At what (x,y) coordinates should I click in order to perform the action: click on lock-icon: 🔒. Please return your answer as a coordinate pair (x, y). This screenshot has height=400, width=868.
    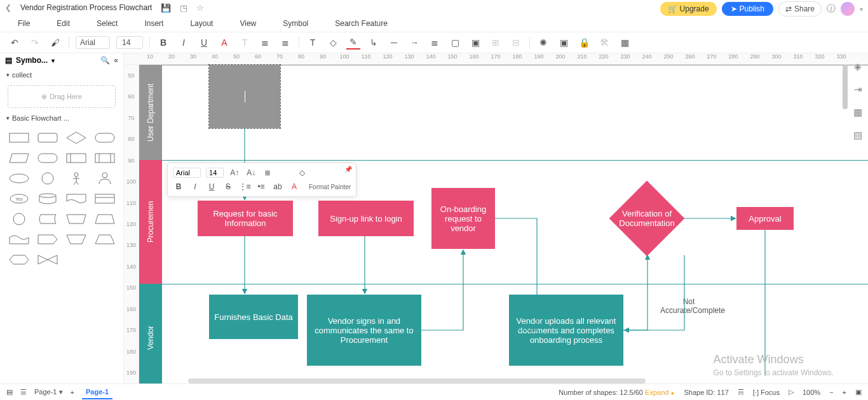
    Looking at the image, I should click on (584, 43).